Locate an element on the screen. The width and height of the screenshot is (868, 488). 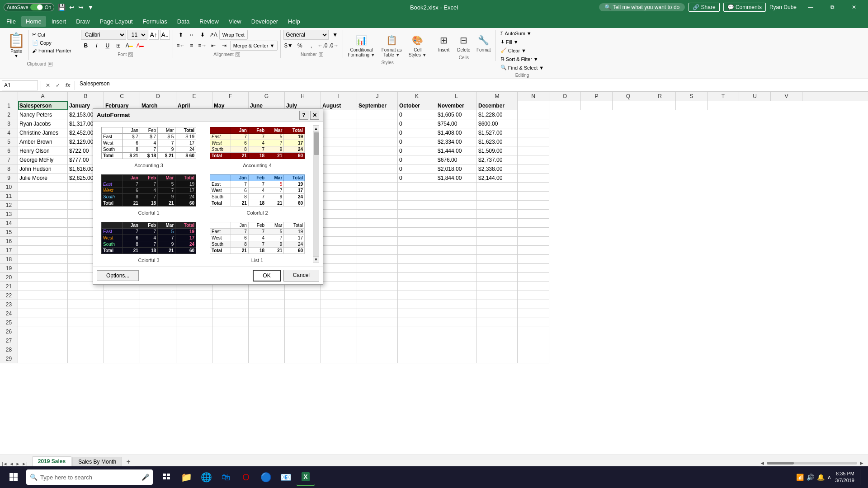
dialog-footer-right: OK Cancel is located at coordinates (286, 276).